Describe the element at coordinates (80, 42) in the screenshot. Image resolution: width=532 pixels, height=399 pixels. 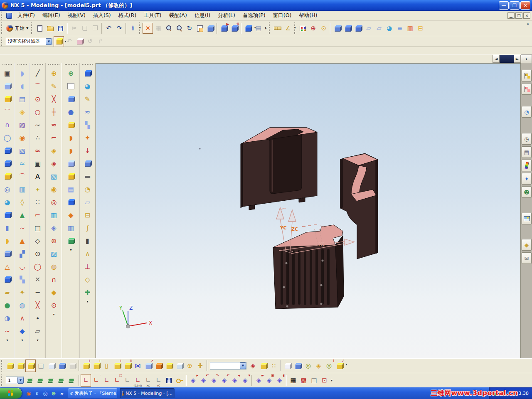
I see `erase-highlight-button` at that location.